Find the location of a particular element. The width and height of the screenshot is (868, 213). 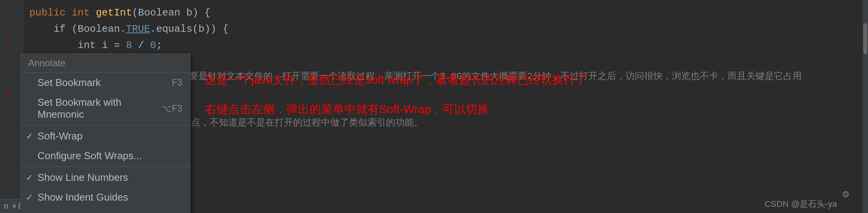

menu-item-configure-soft-wraps-label: Configure Soft Wraps... is located at coordinates (90, 156).